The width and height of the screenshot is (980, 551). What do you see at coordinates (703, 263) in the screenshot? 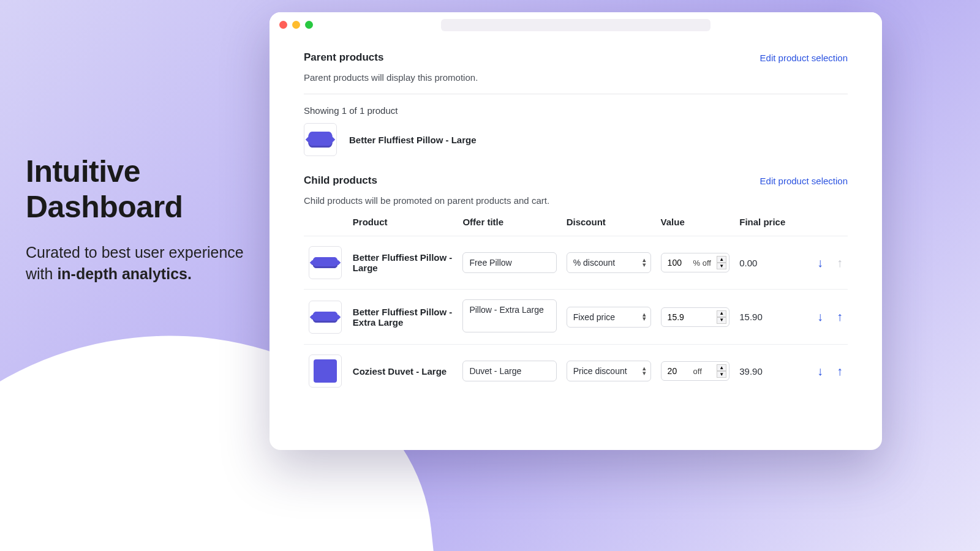
I see `value-unit: % off` at bounding box center [703, 263].